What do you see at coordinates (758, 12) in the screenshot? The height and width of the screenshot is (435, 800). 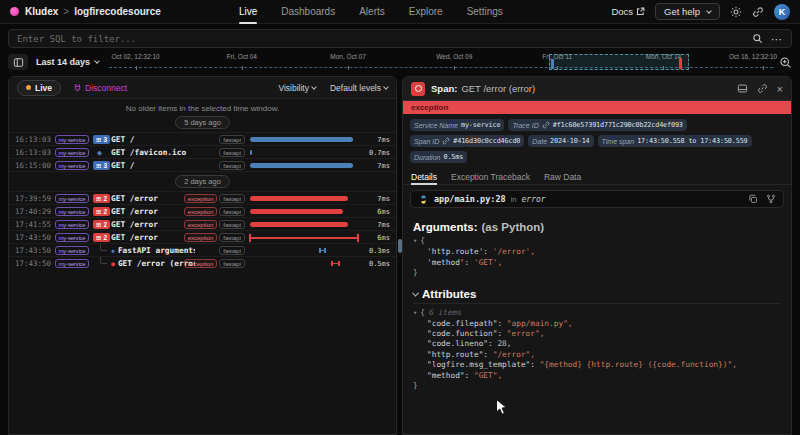 I see `share-link-button` at bounding box center [758, 12].